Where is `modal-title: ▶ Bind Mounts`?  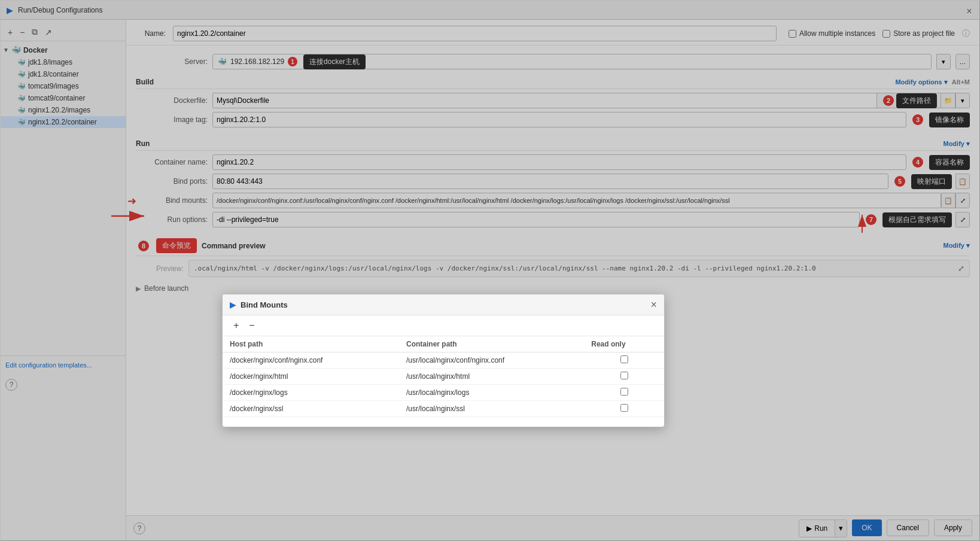
modal-title: ▶ Bind Mounts is located at coordinates (258, 305).